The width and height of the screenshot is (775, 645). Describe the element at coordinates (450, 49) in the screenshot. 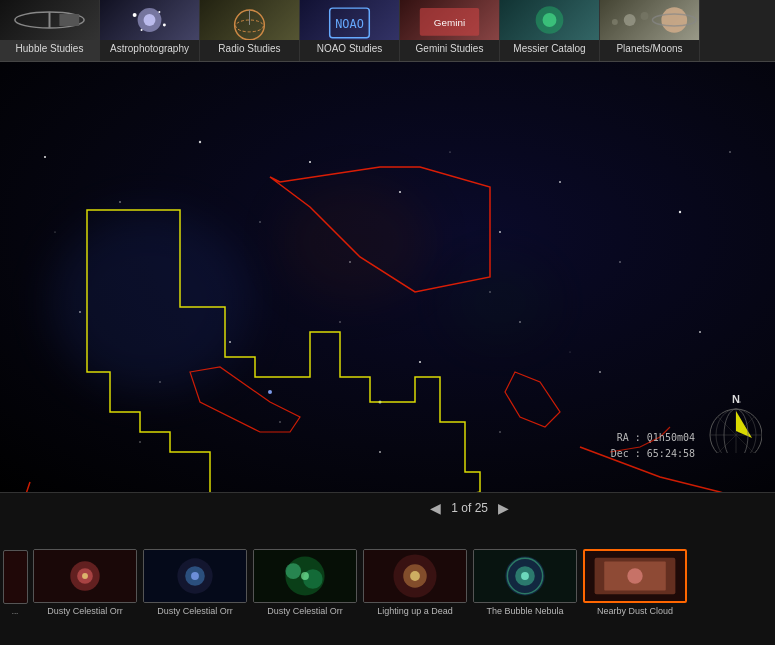

I see `nav-label-gemini: Gemini Studies` at that location.